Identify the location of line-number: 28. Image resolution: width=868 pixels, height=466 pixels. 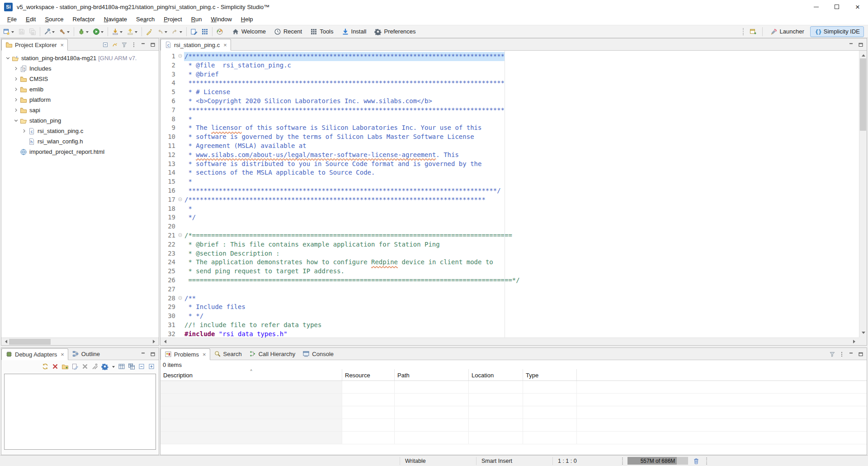
(169, 299).